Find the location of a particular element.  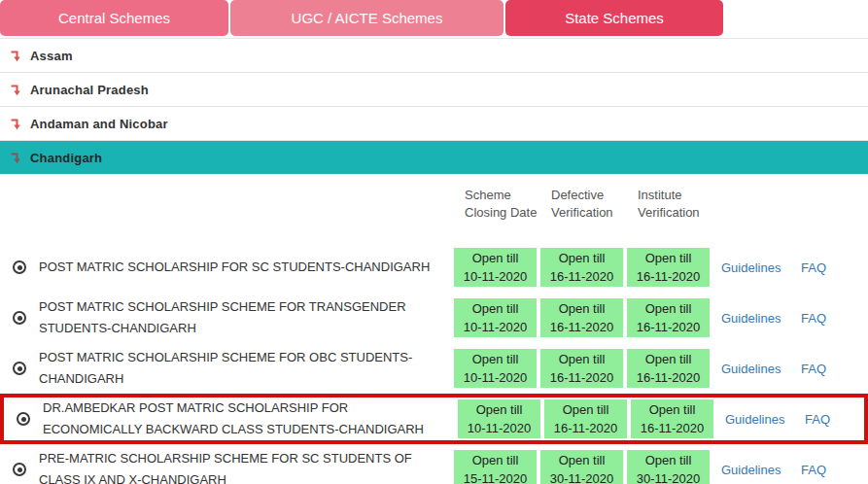

state-row-andaman-and-nicobar: Andaman and Nicobar is located at coordinates (434, 124).